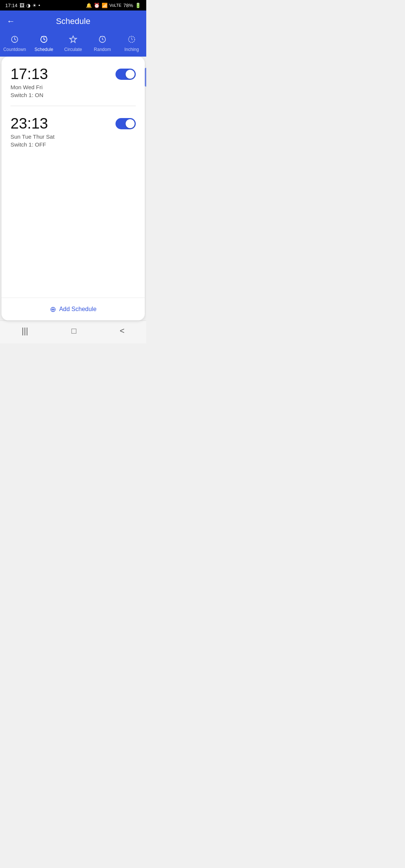 This screenshot has width=405, height=868. Describe the element at coordinates (73, 189) in the screenshot. I see `card-wrapper: 17:13 Mon Wed Fri Switch 1: ON 23:13 Sun…` at that location.